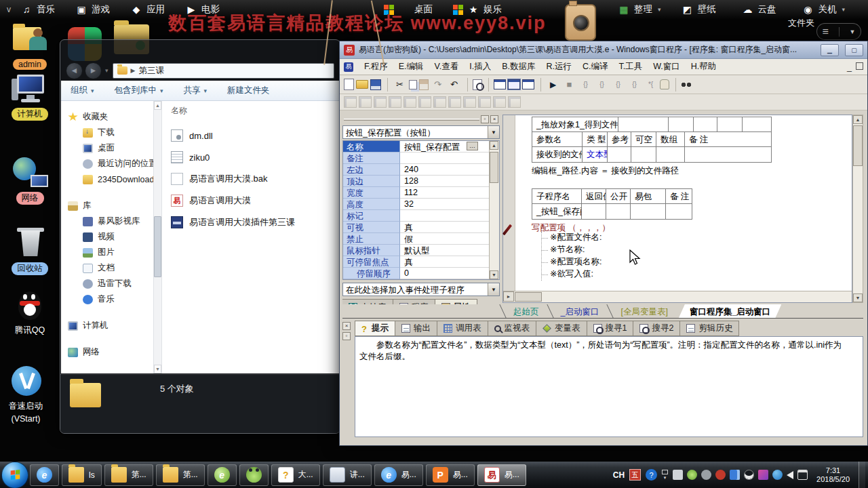 The image size is (868, 488). I want to click on scroll-up-icon: ▲, so click(858, 119).